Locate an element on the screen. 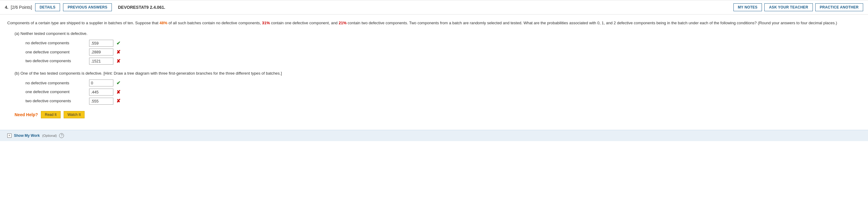 The height and width of the screenshot is (216, 868). problem-text-1: Components of a certain type are shipped… is located at coordinates (84, 23).